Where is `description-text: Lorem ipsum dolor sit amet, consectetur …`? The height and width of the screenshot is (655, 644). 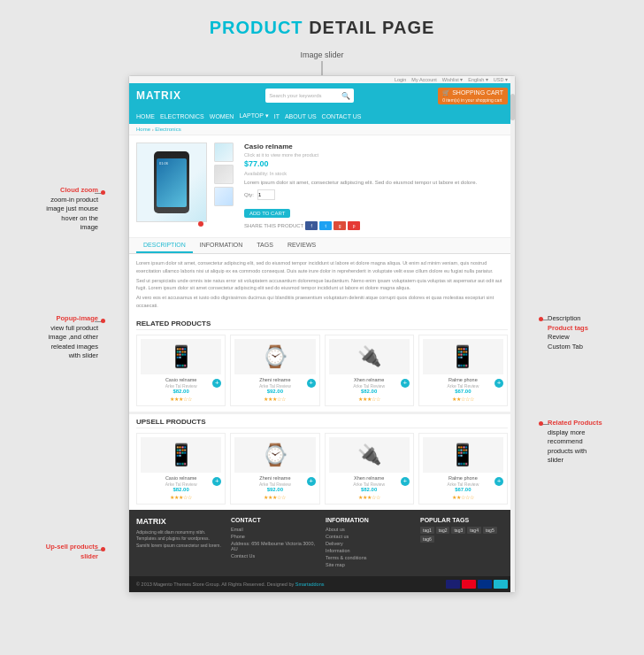
description-text: Lorem ipsum dolor sit amet, consectetur … is located at coordinates (322, 267).